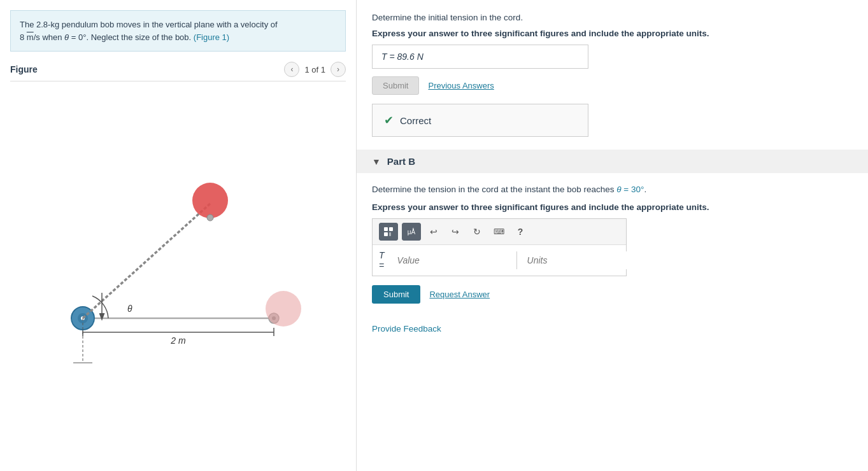 The image size is (868, 471). Describe the element at coordinates (499, 247) in the screenshot. I see `part-b-input-area: μÅ ↩ ↪ ↻ ⌨ ? T =` at that location.